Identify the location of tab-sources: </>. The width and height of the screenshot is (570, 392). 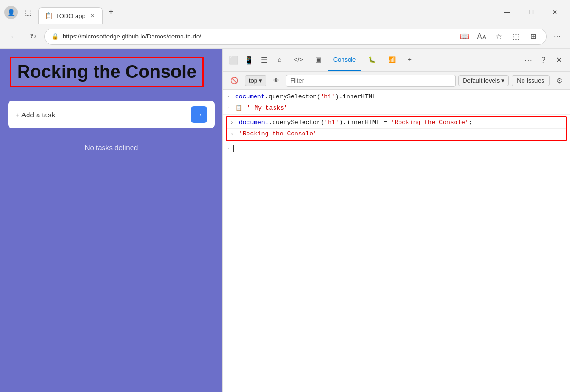
(298, 60).